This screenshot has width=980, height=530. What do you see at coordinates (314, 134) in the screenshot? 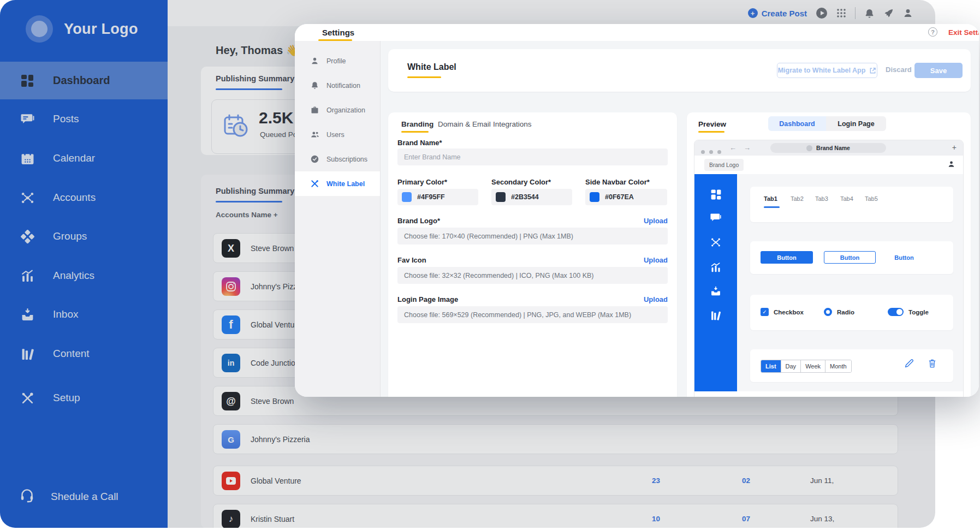
I see `users-icon` at bounding box center [314, 134].